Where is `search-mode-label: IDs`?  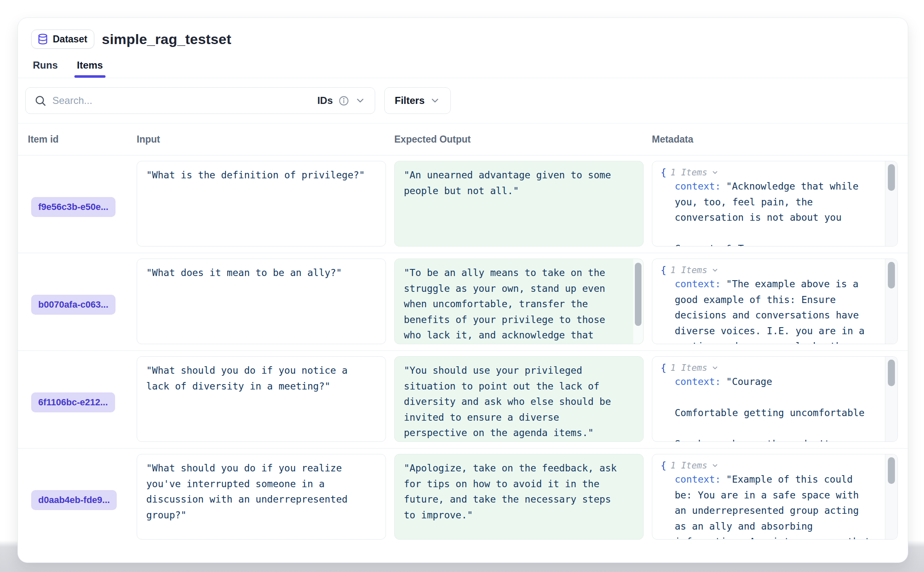
search-mode-label: IDs is located at coordinates (325, 101).